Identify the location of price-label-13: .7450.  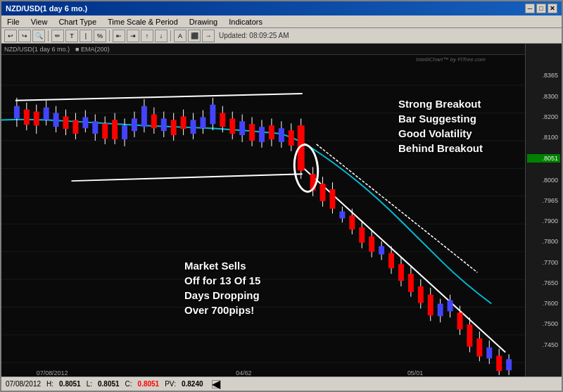
(543, 345).